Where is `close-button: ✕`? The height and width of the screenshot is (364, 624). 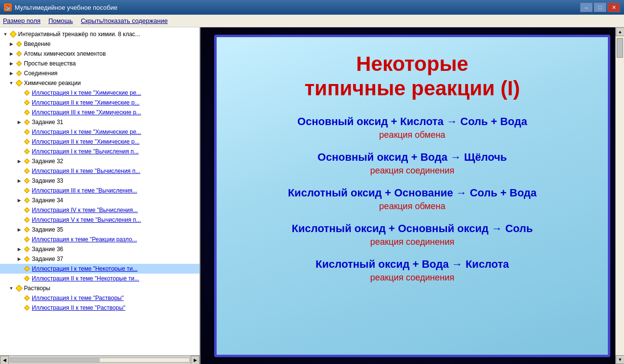
close-button: ✕ is located at coordinates (614, 7).